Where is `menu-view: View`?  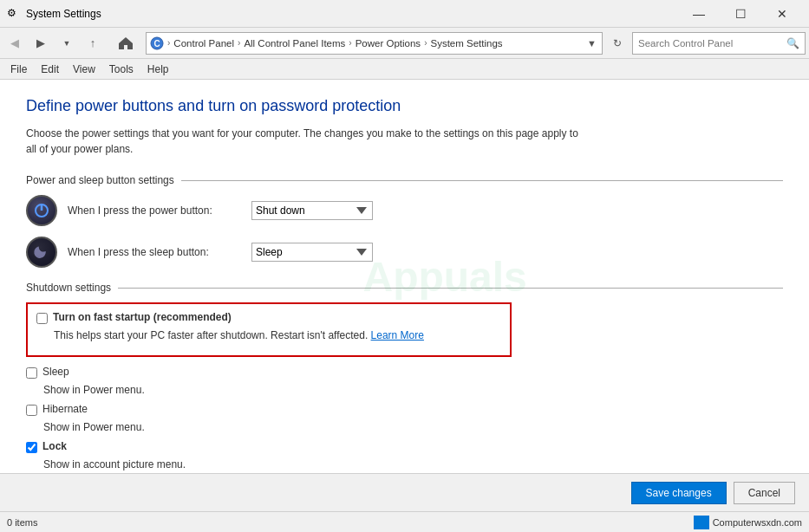
menu-view: View is located at coordinates (84, 69).